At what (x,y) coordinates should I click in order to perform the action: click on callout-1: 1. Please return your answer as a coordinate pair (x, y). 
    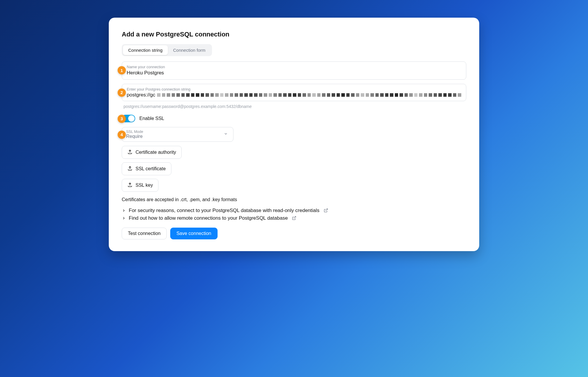
    Looking at the image, I should click on (122, 70).